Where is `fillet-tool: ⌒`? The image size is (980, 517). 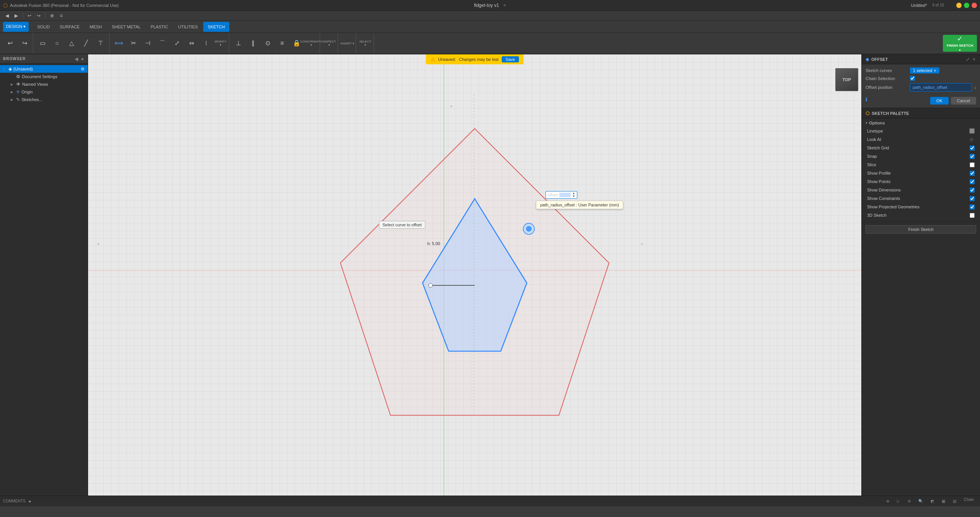
fillet-tool: ⌒ is located at coordinates (162, 43).